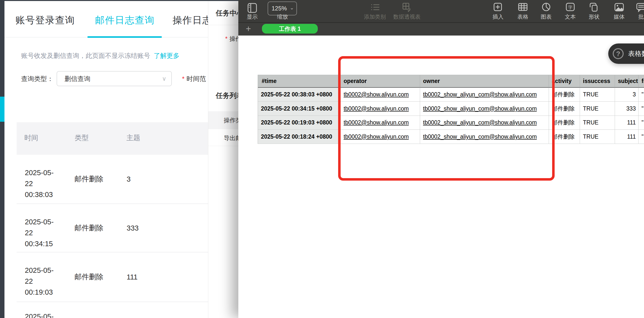 The image size is (644, 318). What do you see at coordinates (48, 184) in the screenshot?
I see `cell-time: 2025-05- 22 00:38:03` at bounding box center [48, 184].